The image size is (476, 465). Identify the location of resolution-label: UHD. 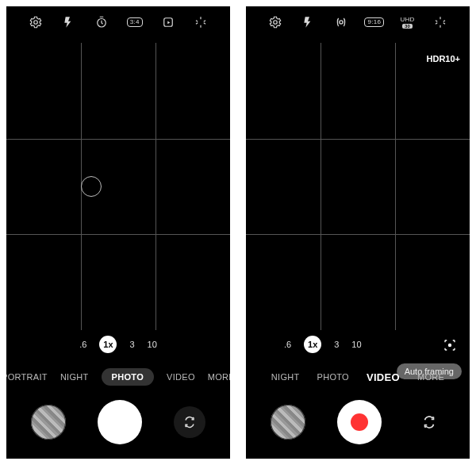
(407, 20).